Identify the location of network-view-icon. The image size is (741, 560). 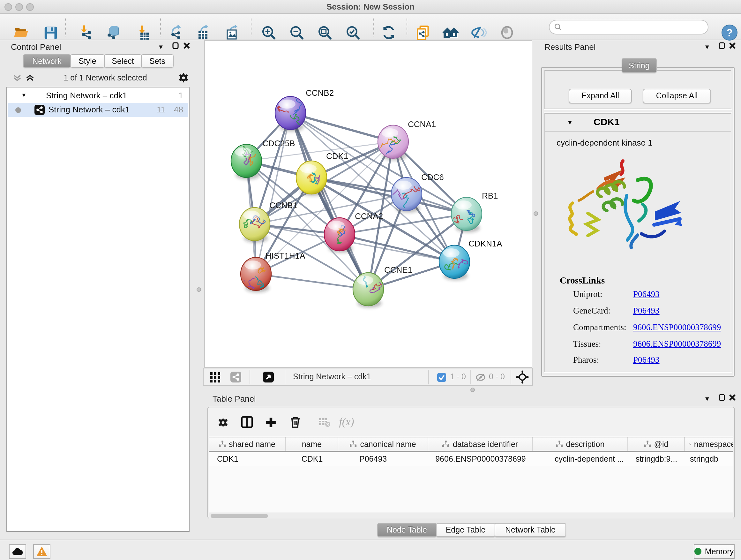
(236, 377).